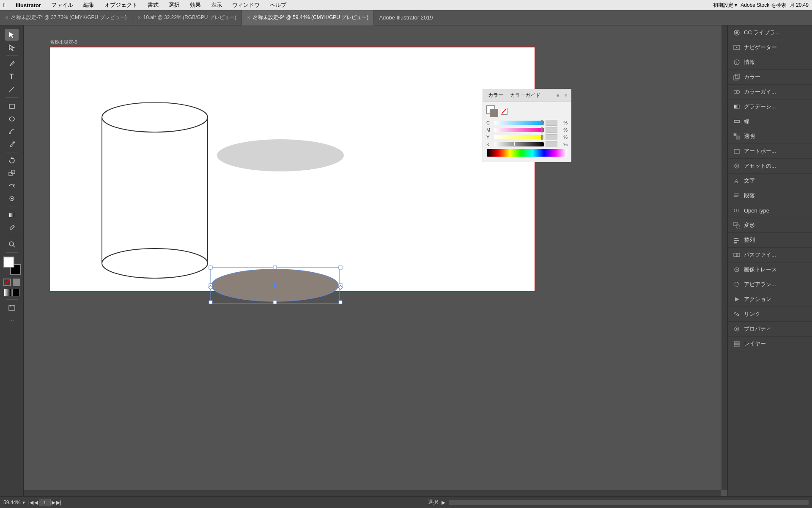  I want to click on y-slider, so click(519, 137).